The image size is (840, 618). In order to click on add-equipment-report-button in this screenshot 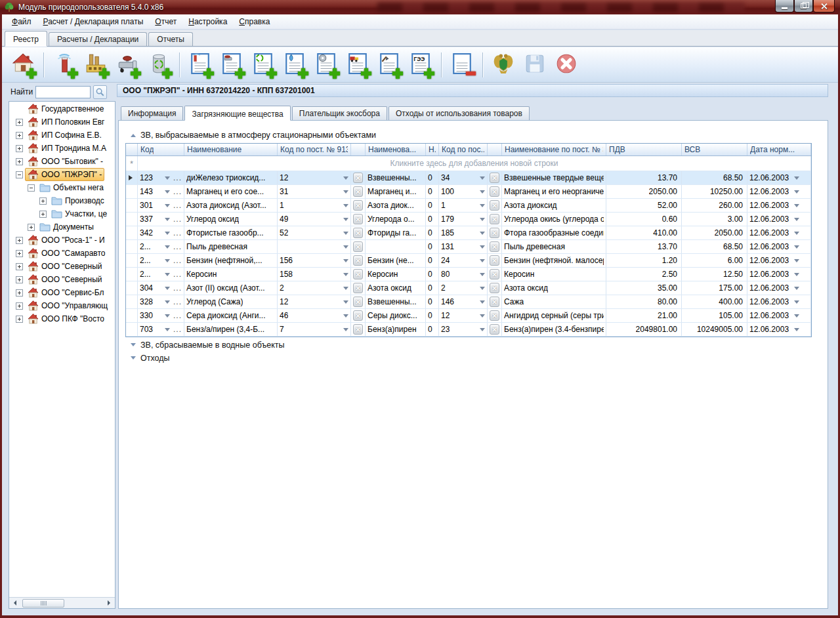, I will do `click(326, 65)`.